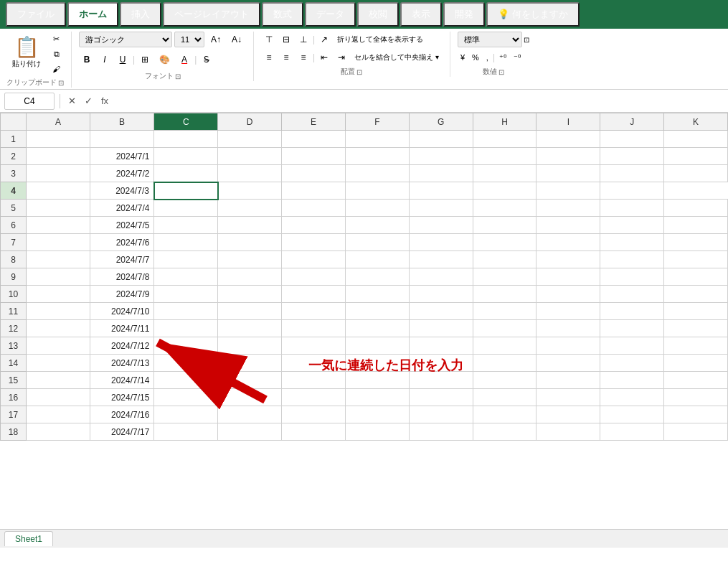 This screenshot has width=728, height=562. I want to click on cell-C17, so click(186, 415).